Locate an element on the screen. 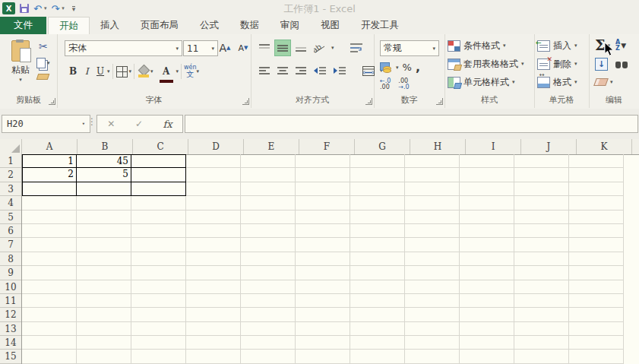  cell-B14 is located at coordinates (104, 343).